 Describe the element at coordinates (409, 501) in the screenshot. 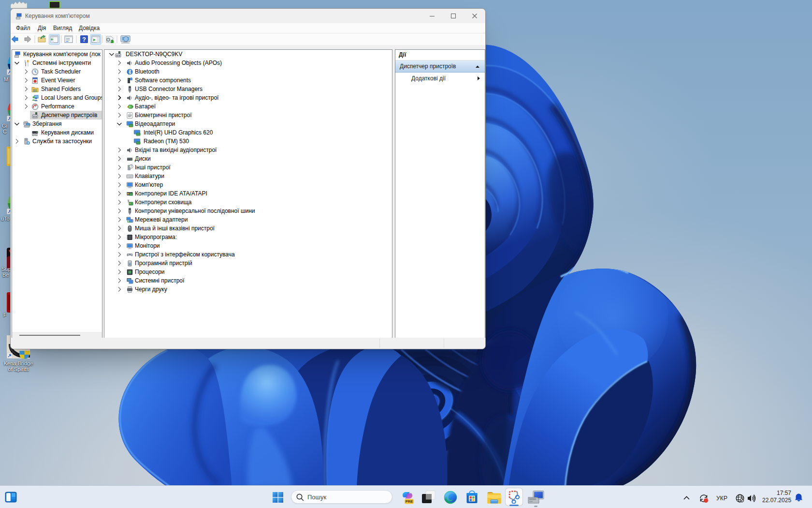

I see `svg-text: PRE` at that location.